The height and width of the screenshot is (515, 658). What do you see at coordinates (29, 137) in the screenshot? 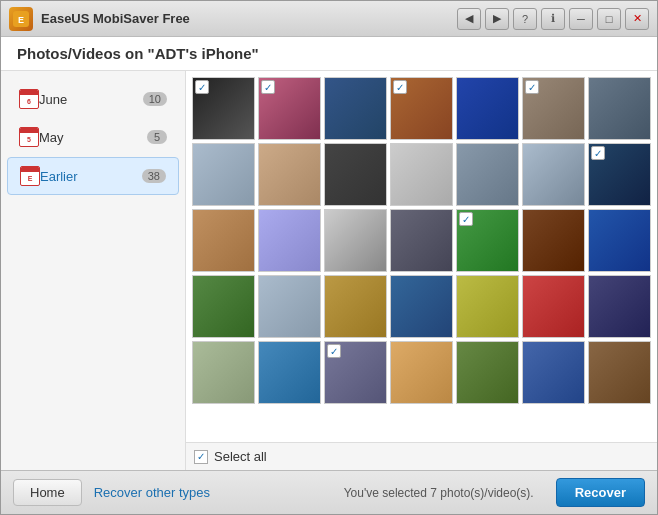
I see `calendar-icon-may: 5` at bounding box center [29, 137].